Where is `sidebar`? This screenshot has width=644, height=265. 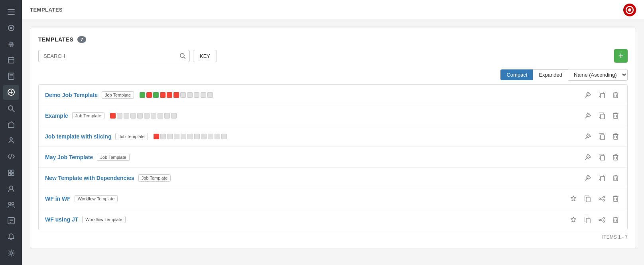
sidebar is located at coordinates (11, 132).